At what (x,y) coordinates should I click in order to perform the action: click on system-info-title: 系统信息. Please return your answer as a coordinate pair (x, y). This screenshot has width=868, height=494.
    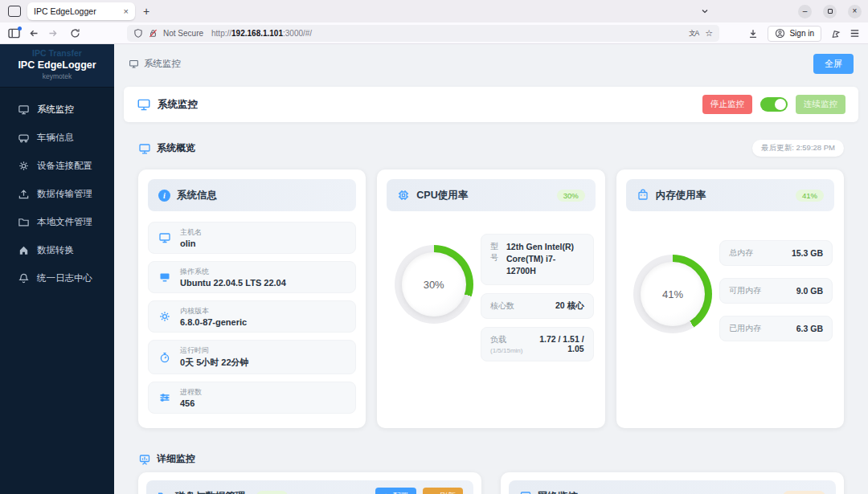
    Looking at the image, I should click on (197, 196).